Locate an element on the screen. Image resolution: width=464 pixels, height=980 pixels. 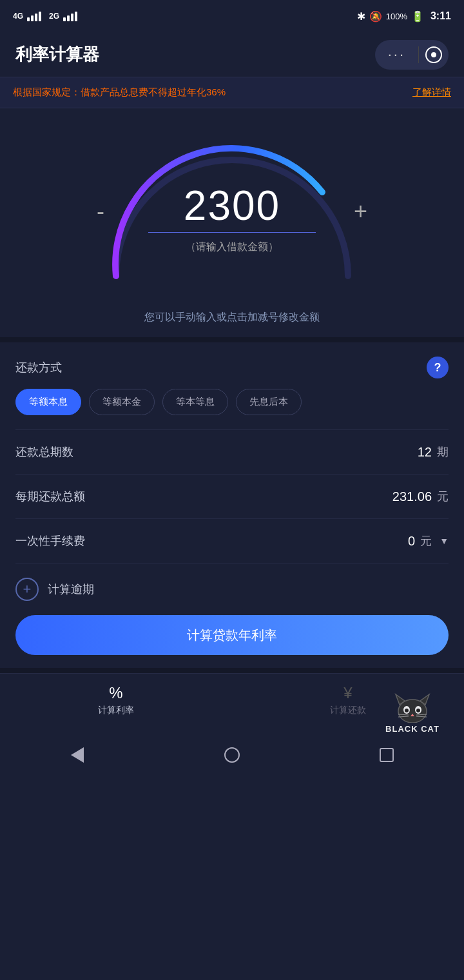
app-bar: 利率计算器 ··· is located at coordinates (232, 55).